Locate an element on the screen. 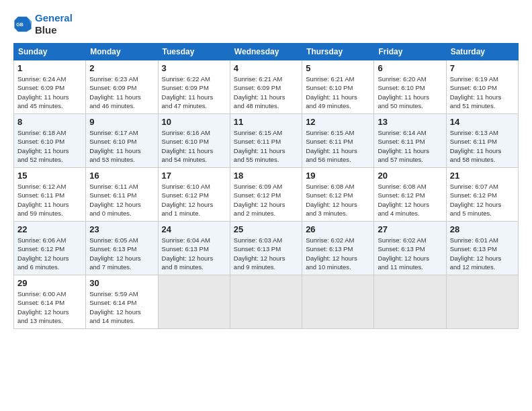 Image resolution: width=532 pixels, height=411 pixels. calendar-cell: 22Sunrise: 6:06 AMSunset: 6:12 PMDayligh… is located at coordinates (50, 248).